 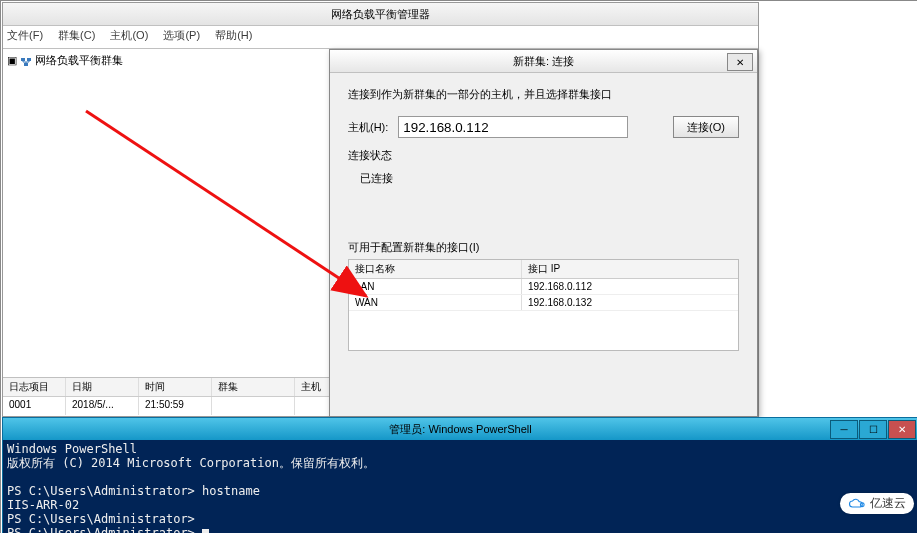 What do you see at coordinates (460, 429) in the screenshot?
I see `powershell-titlebar: 管理员: Windows PowerShell ─ ☐ ✕` at bounding box center [460, 429].